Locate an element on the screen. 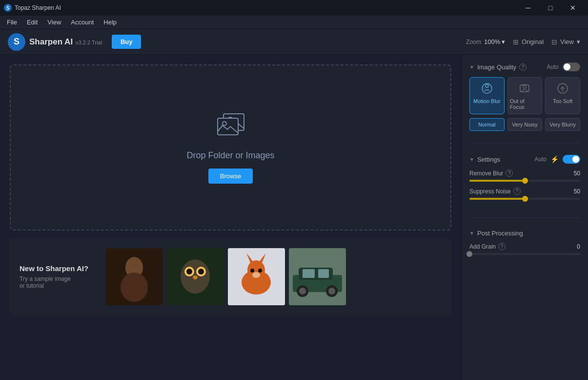 The height and width of the screenshot is (380, 588). post-processing-header: ▼ Post Processing is located at coordinates (525, 233).